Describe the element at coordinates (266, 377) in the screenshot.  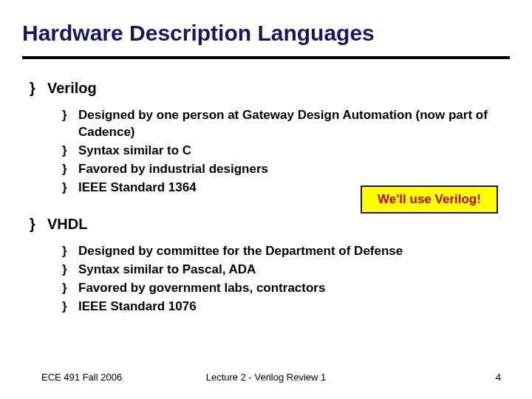
I see `footer-center: Lecture 2 - Verilog Review 1` at that location.